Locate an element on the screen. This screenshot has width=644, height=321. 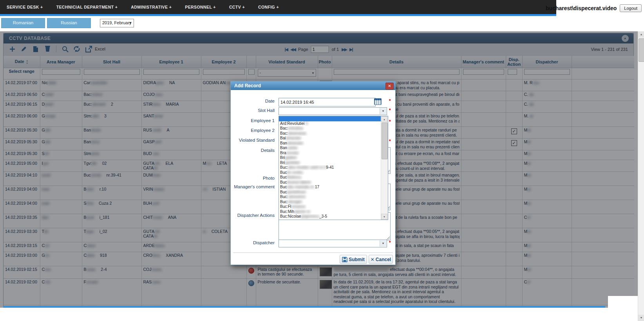
option-text: _3-5 is located at coordinates (323, 216).